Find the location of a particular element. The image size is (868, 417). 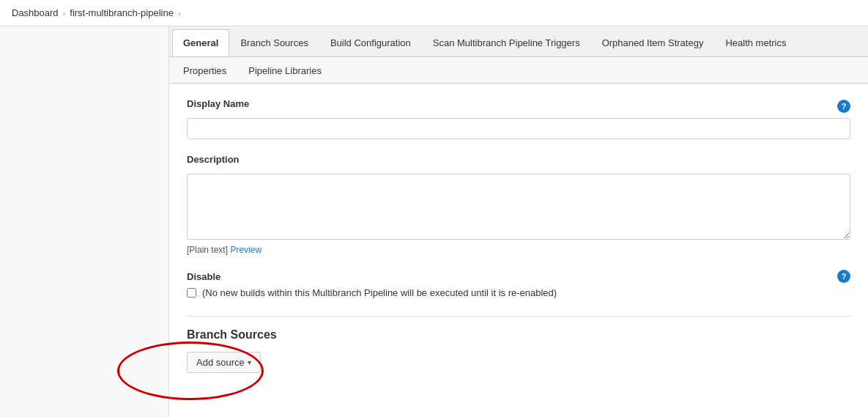

tabs-row2: Properties Pipeline Libraries is located at coordinates (519, 70).